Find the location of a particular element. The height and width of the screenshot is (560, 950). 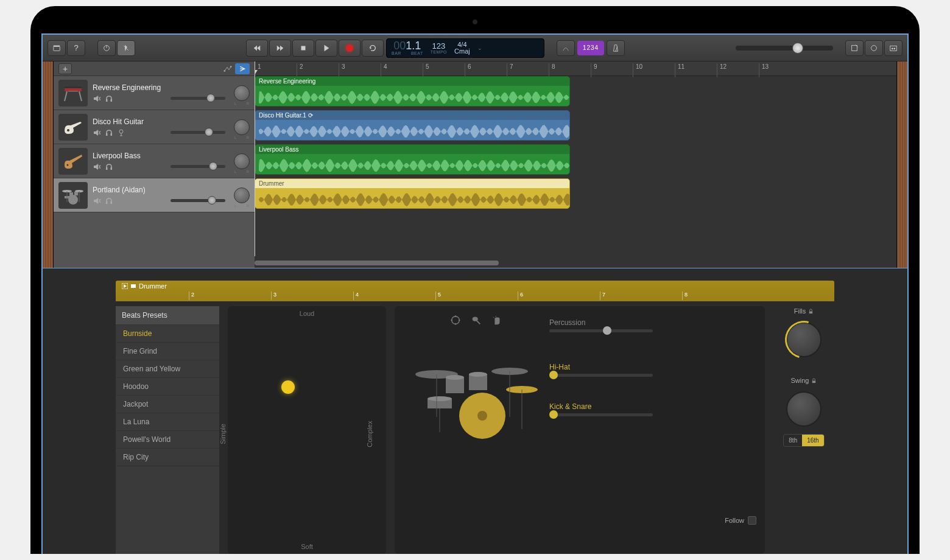

add-track-button: + is located at coordinates (65, 69).